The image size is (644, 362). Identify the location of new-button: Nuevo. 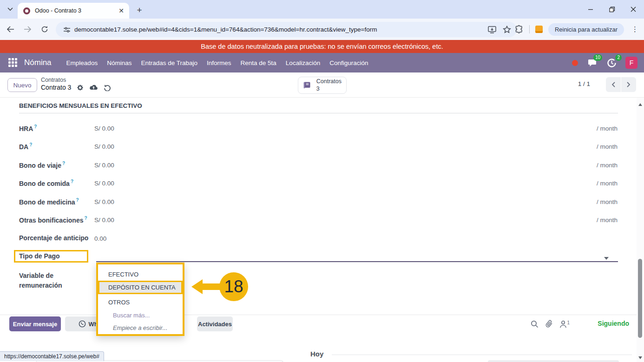
(22, 85).